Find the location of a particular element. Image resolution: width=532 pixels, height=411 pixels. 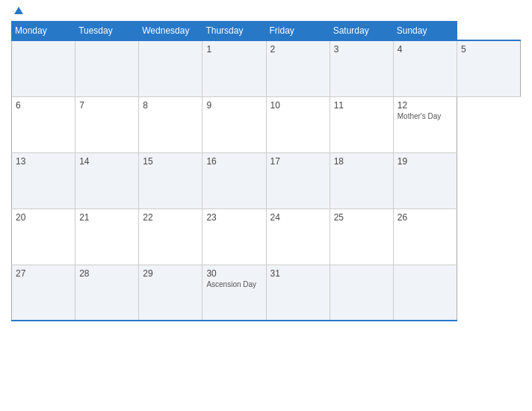

calendar-cell: 18 is located at coordinates (362, 181).